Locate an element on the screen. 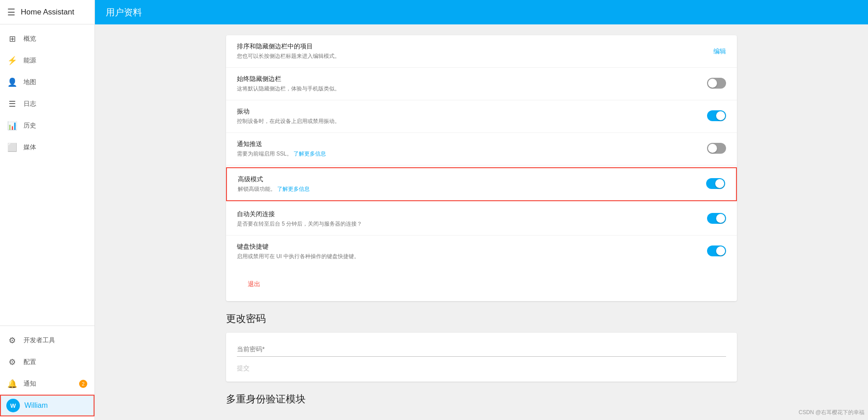  mfa-title: 多重身份验证模块 is located at coordinates (481, 399).